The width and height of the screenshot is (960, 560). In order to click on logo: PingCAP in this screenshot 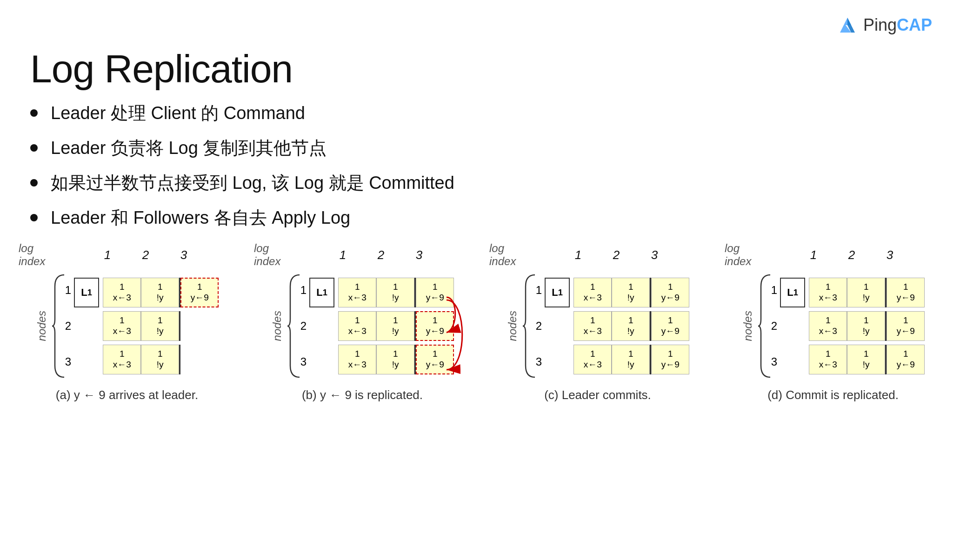, I will do `click(884, 25)`.